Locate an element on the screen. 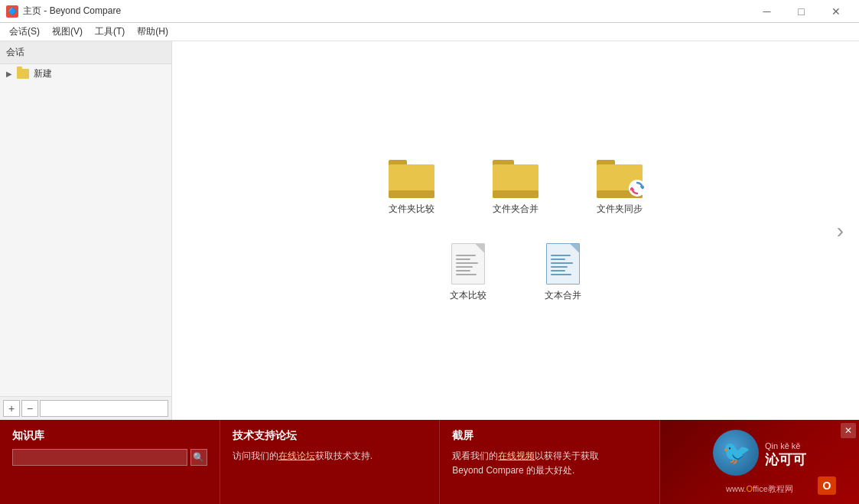 This screenshot has height=504, width=859. office-icon: O is located at coordinates (827, 486).